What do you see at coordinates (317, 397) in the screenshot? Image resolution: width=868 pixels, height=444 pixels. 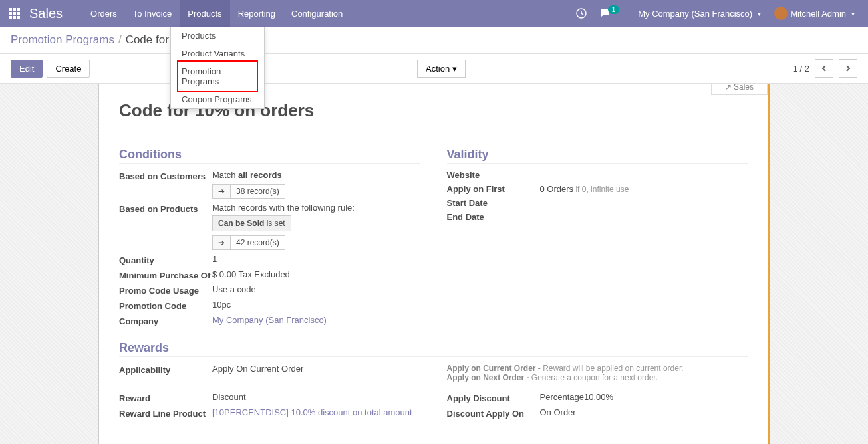 I see `reward-value: Discount` at bounding box center [317, 397].